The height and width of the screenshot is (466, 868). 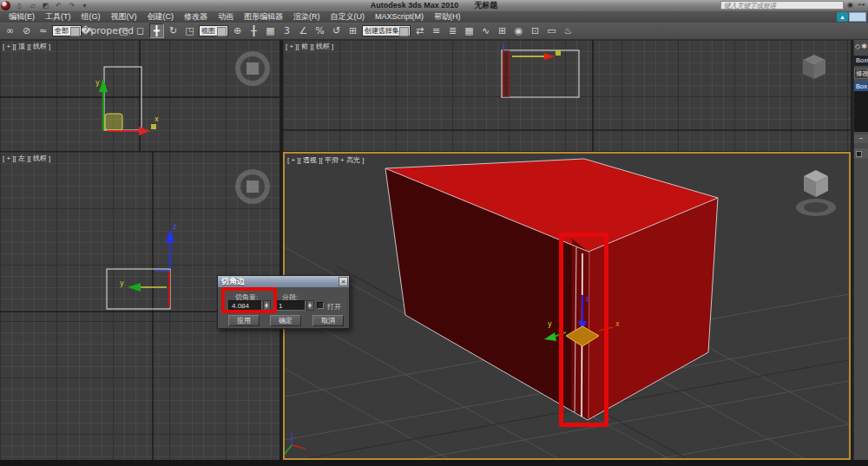 What do you see at coordinates (245, 305) in the screenshot?
I see `chamfer-amount-field: 4.084` at bounding box center [245, 305].